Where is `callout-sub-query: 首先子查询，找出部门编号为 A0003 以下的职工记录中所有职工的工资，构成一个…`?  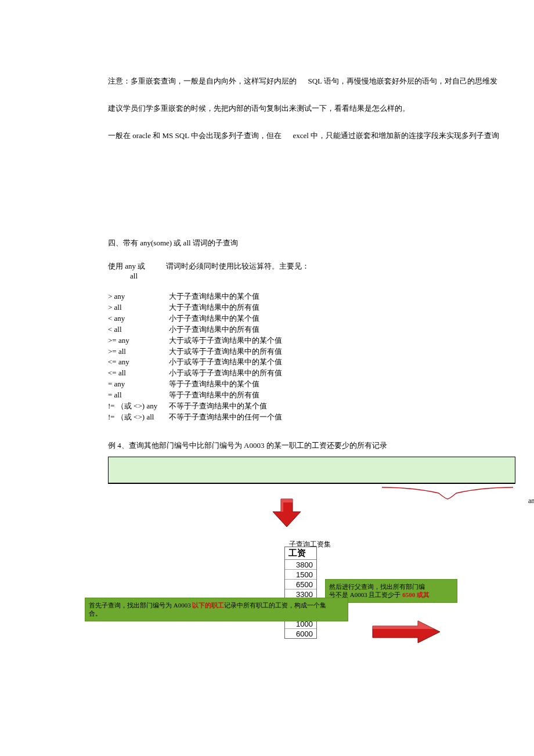 callout-sub-query: 首先子查询，找出部门编号为 A0003 以下的职工记录中所有职工的工资，构成一个… is located at coordinates (217, 610).